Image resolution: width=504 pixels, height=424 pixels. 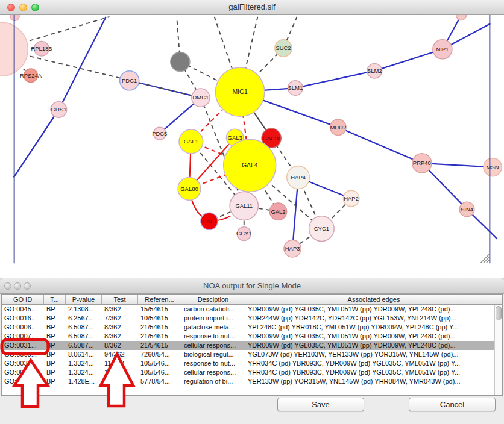 I want to click on table-row: GO:0006...BP6.5087...8/36221/54615galact…, so click(x=248, y=328).